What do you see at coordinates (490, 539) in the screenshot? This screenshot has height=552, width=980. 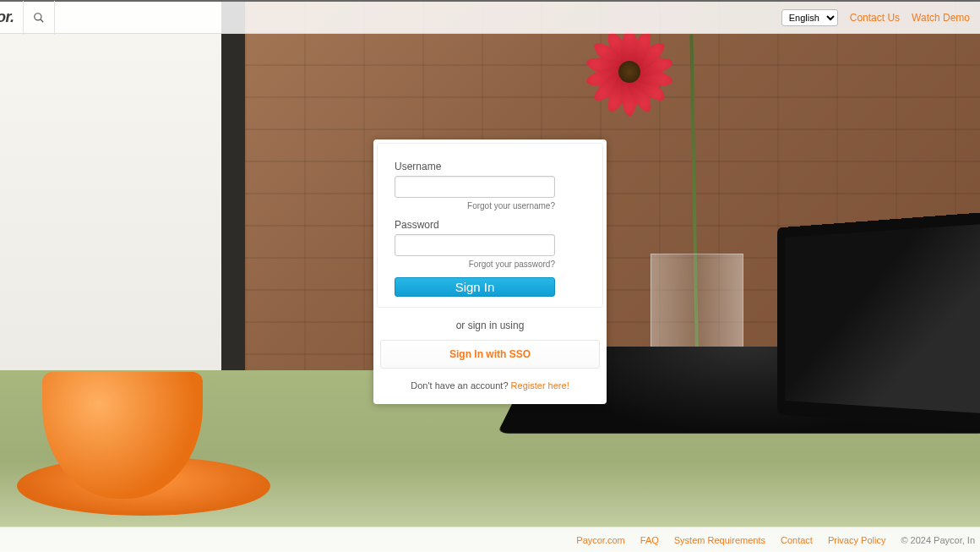 I see `footer: Paycor.com FAQ System Requirements Conta…` at bounding box center [490, 539].